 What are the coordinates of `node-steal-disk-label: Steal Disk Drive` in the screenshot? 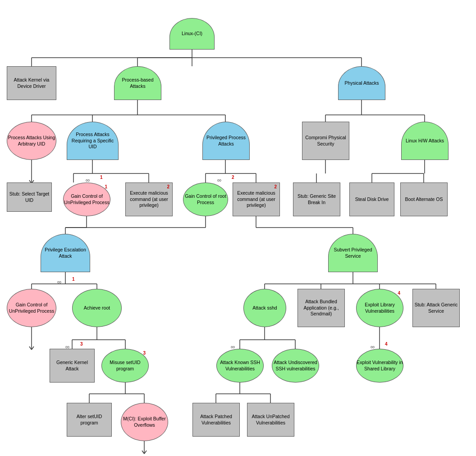 It's located at (372, 200).